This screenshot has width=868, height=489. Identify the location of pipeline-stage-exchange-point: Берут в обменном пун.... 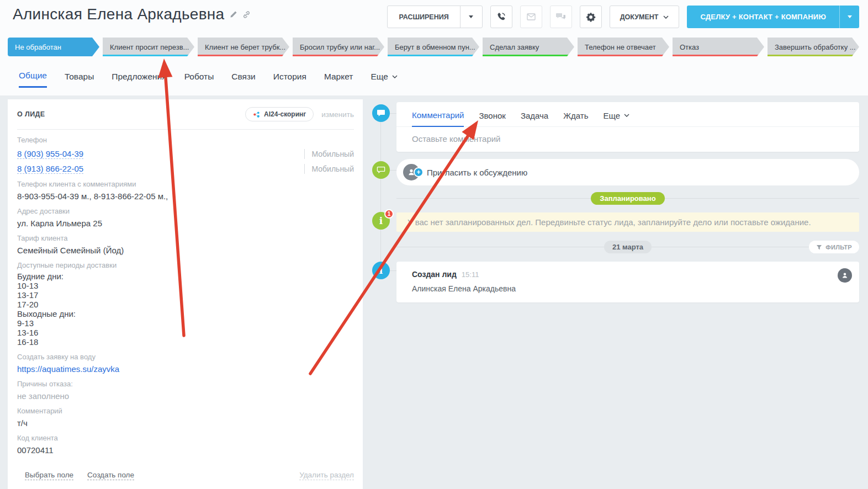
(433, 47).